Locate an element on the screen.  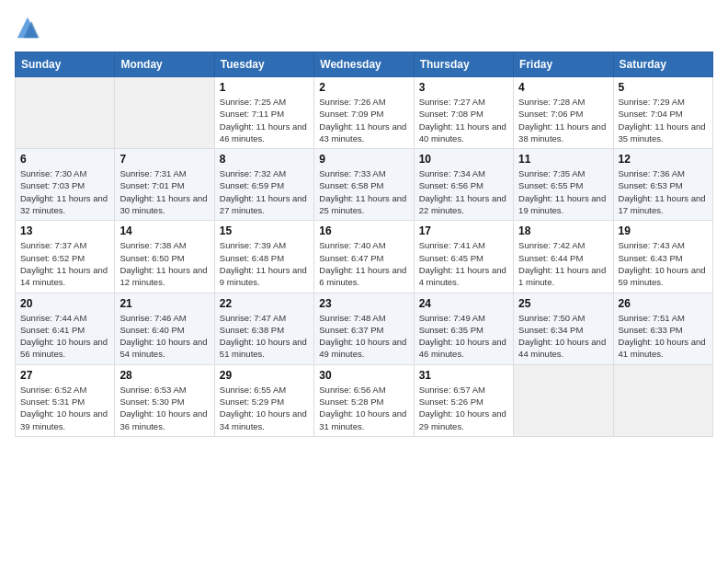
calendar-cell: 21Sunrise: 7:46 AM Sunset: 6:40 PM Dayli… is located at coordinates (165, 328).